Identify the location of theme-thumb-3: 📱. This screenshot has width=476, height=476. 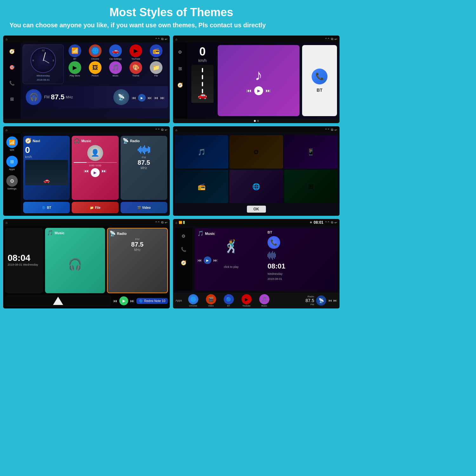
(311, 152).